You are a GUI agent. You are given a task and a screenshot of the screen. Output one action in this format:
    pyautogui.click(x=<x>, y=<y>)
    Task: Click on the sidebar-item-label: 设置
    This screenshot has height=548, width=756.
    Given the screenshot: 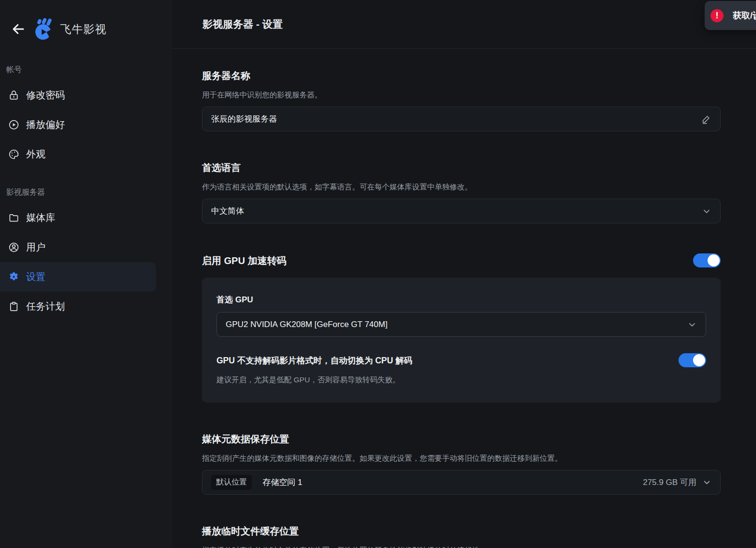 What is the action you would take?
    pyautogui.click(x=36, y=277)
    